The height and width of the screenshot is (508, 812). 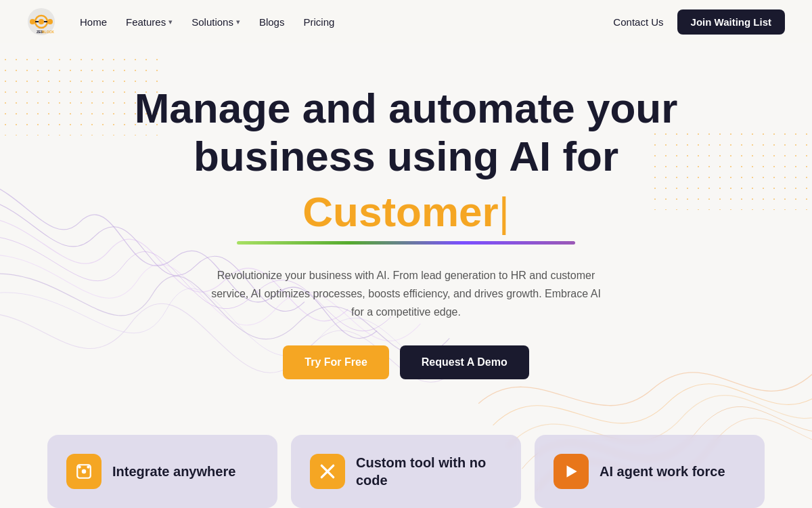 What do you see at coordinates (181, 22) in the screenshot?
I see `nav-left: ZED BLOCK Home Features ▾ Solutions ▾ Bl…` at bounding box center [181, 22].